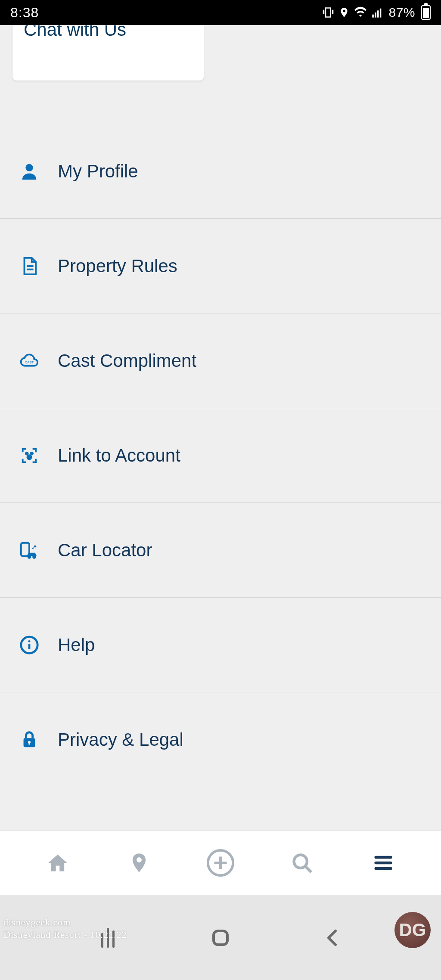  What do you see at coordinates (76, 645) in the screenshot?
I see `menu-item-label: Help` at bounding box center [76, 645].